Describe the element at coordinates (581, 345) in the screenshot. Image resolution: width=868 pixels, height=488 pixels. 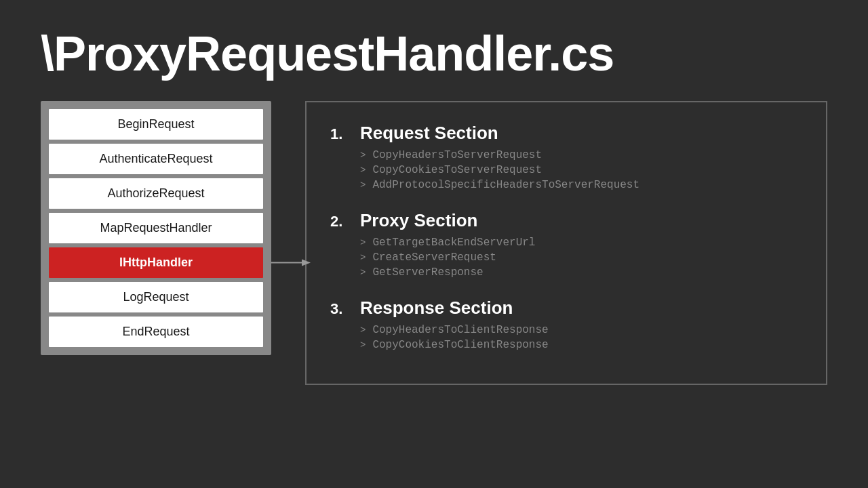
I see `sub-item-copycookiestoclientresponse: >CopyCookiesToClientResponse` at that location.